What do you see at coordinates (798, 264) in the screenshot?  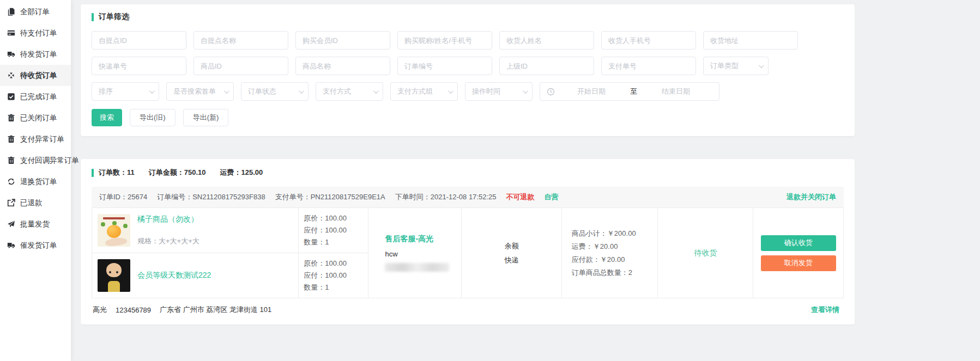 I see `cancel-shipment-button: 取消发货` at bounding box center [798, 264].